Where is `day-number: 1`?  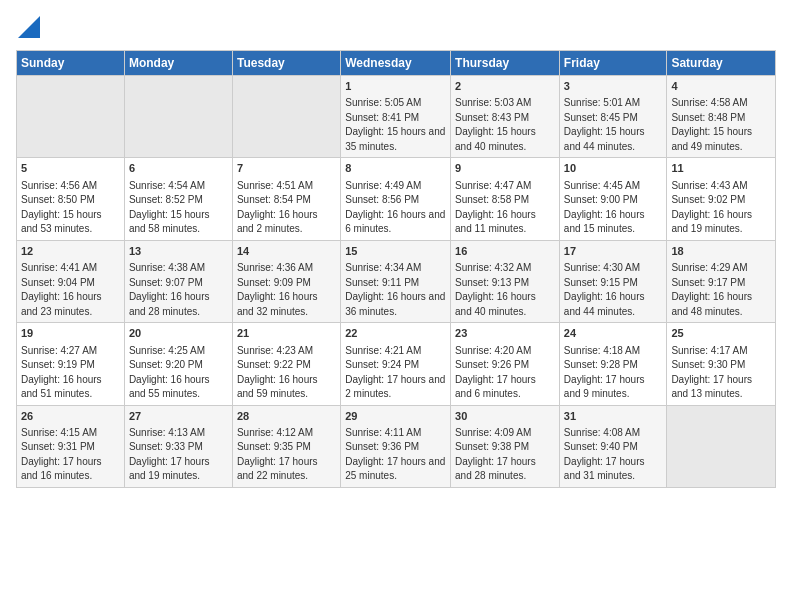
day-number: 1 is located at coordinates (396, 86).